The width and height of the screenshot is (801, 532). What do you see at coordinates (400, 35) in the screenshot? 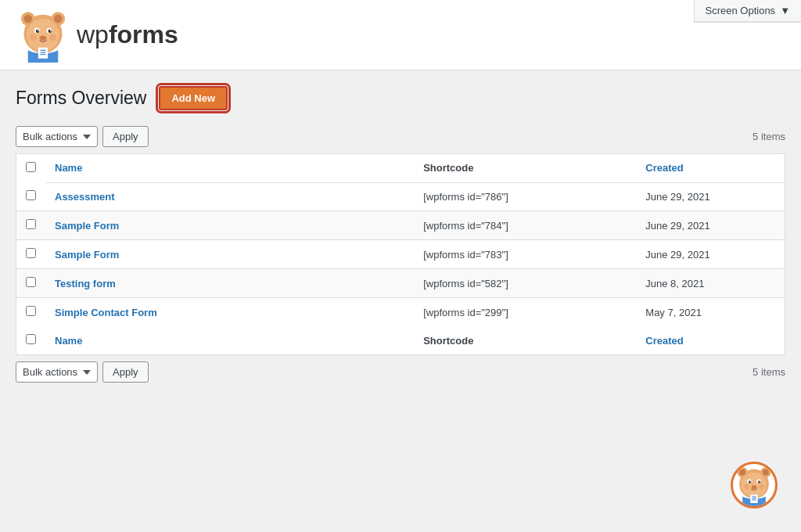
I see `header: wpforms Screen Options ▼` at bounding box center [400, 35].